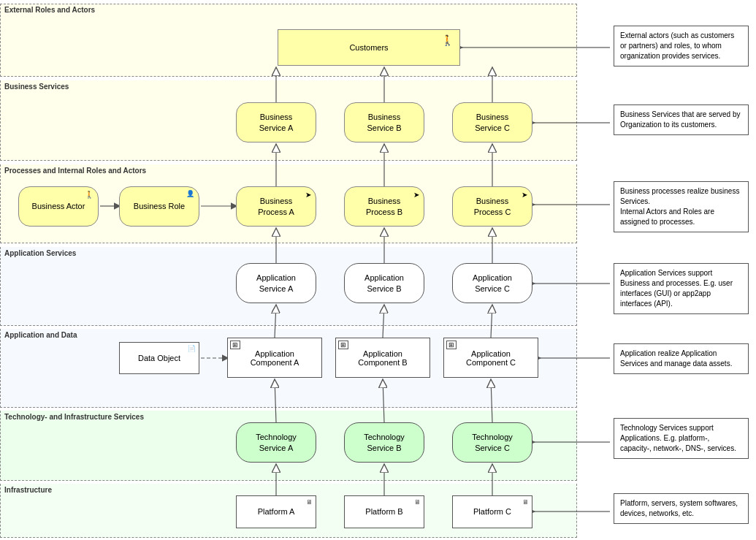  What do you see at coordinates (491, 358) in the screenshot?
I see `ac-c-label: ApplicationComponent C` at bounding box center [491, 358].